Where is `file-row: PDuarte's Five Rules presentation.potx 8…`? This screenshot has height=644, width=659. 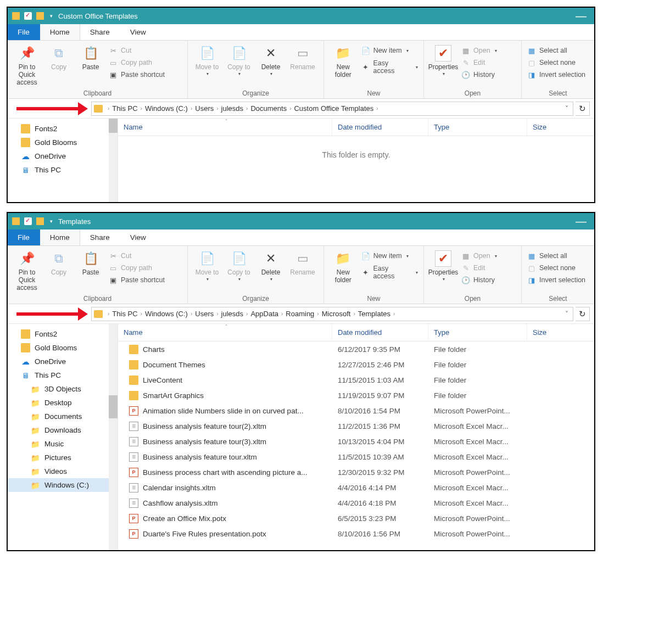
file-row: PDuarte's Five Rules presentation.potx 8… is located at coordinates (356, 534).